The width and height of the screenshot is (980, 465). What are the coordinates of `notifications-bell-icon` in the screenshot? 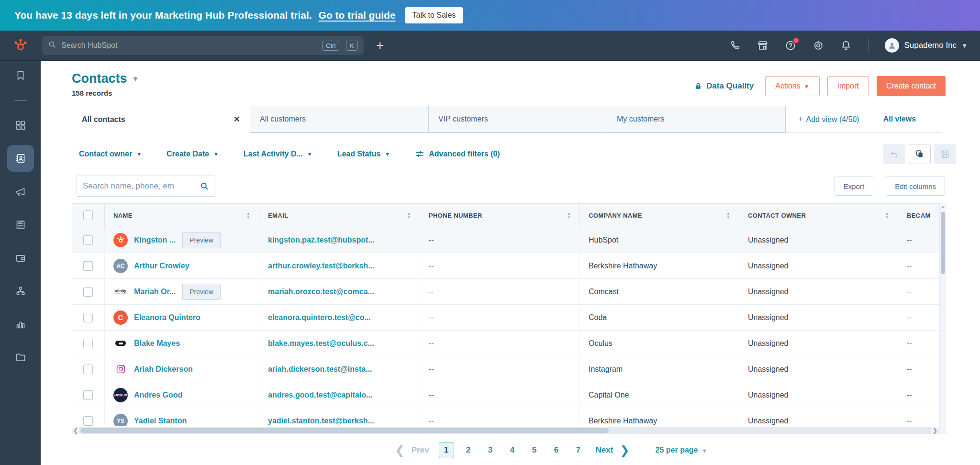 It's located at (846, 45).